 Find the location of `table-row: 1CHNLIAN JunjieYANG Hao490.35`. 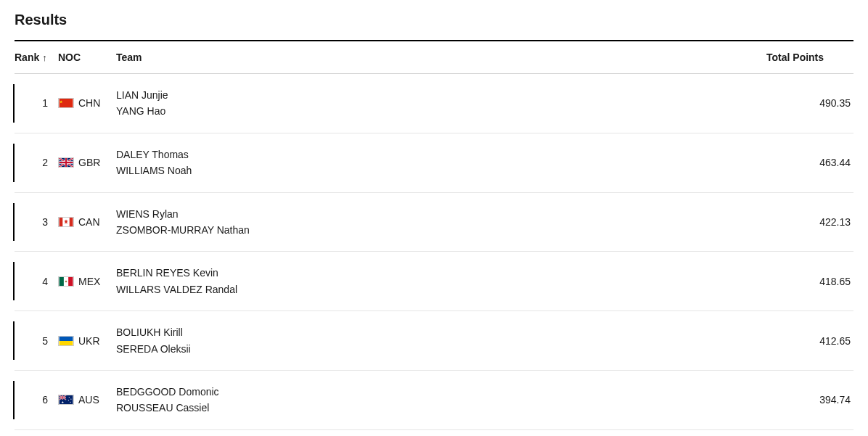

table-row: 1CHNLIAN JunjieYANG Hao490.35 is located at coordinates (434, 104).